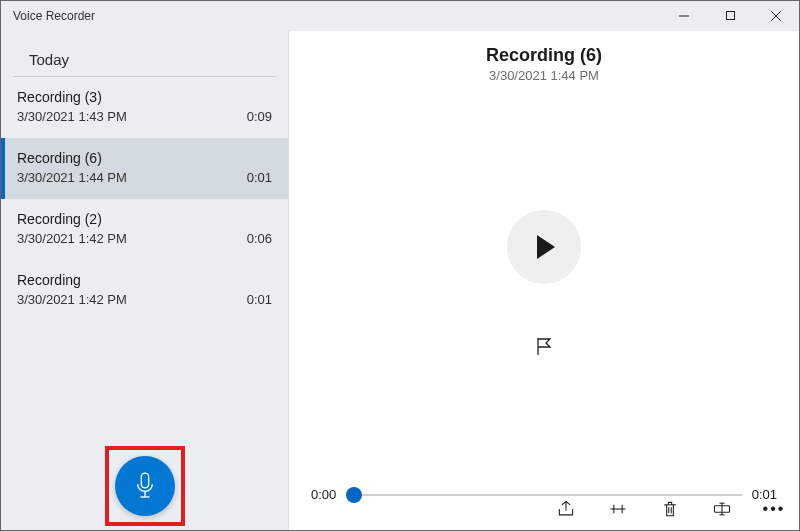  I want to click on flag-icon, so click(544, 346).